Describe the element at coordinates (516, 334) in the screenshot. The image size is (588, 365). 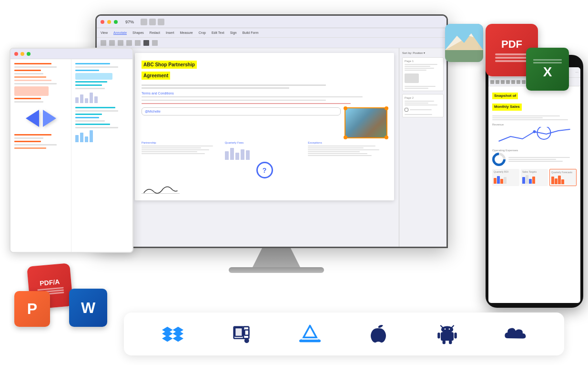
I see `cloud-storage-icon` at that location.